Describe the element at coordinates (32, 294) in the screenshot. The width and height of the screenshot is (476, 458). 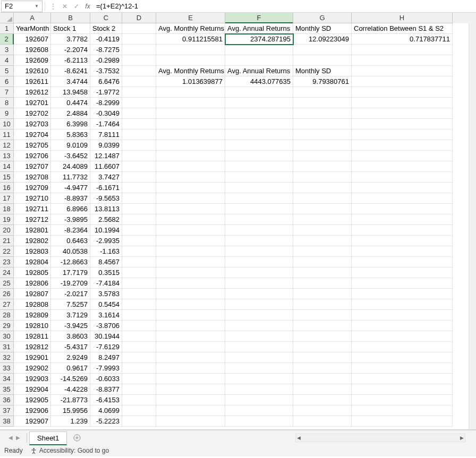
I see `cell-A26: 192807` at that location.